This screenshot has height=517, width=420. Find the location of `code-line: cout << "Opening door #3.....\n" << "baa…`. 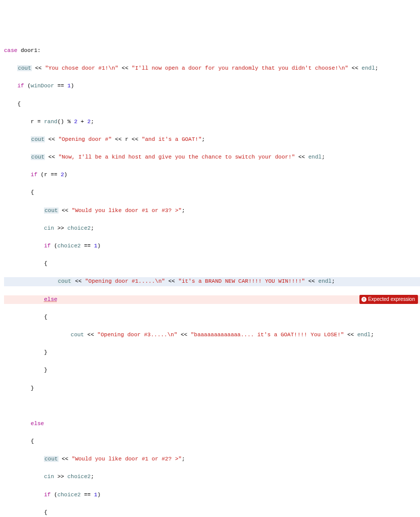

code-line: cout << "Opening door #3.....\n" << "baa… is located at coordinates (212, 335).